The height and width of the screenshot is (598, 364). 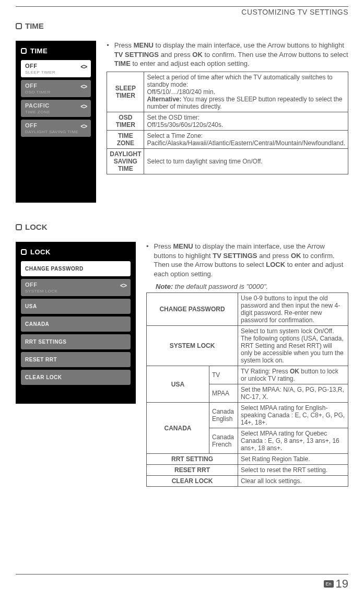 What do you see at coordinates (56, 72) in the screenshot?
I see `ss-item-label: SLEEP TIMER` at bounding box center [56, 72].